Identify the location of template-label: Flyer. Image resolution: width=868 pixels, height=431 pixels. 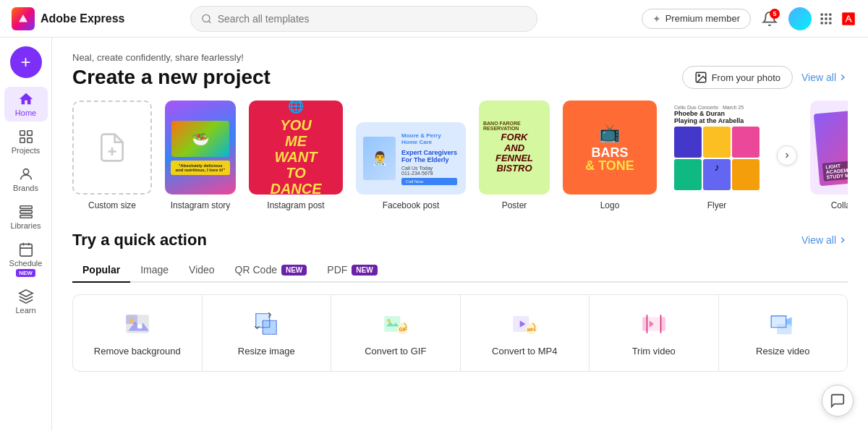
(718, 205).